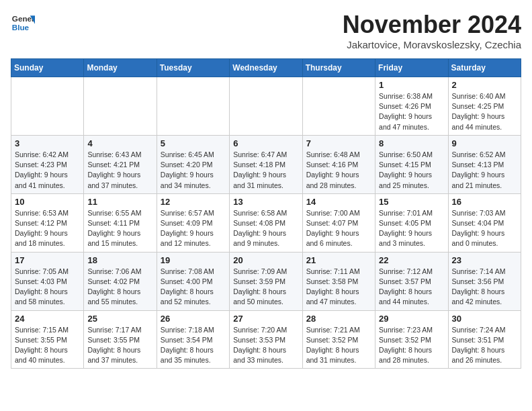 This screenshot has width=532, height=411. Describe the element at coordinates (120, 164) in the screenshot. I see `calendar-cell: 4Sunrise: 6:43 AM Sunset: 4:21 PM Daylig…` at that location.